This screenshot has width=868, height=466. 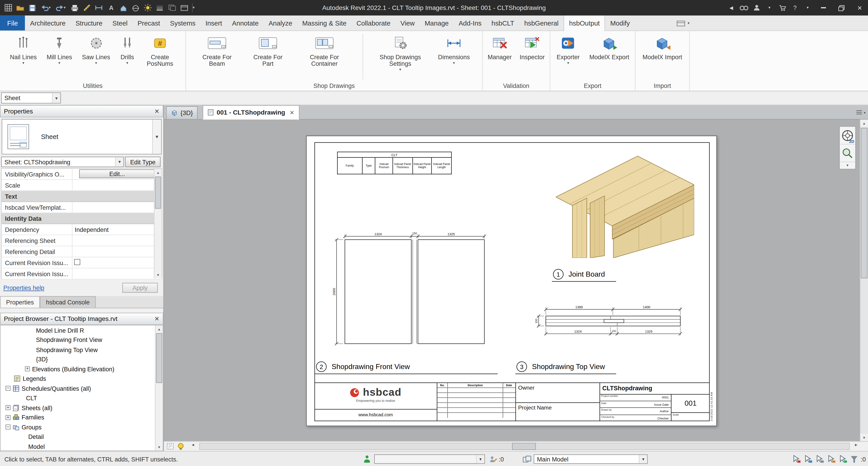 What do you see at coordinates (561, 367) in the screenshot?
I see `callout-top-view: 3 Shopdrawing Top View` at bounding box center [561, 367].